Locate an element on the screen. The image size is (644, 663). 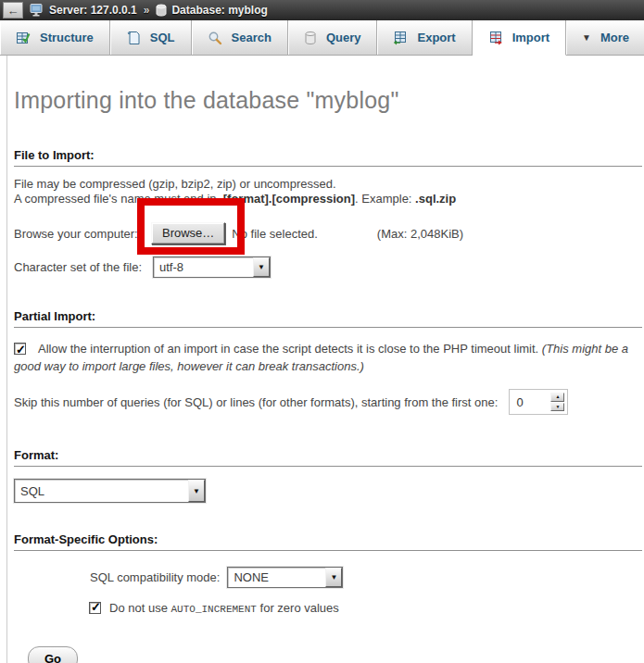
sql-icon is located at coordinates (133, 38).